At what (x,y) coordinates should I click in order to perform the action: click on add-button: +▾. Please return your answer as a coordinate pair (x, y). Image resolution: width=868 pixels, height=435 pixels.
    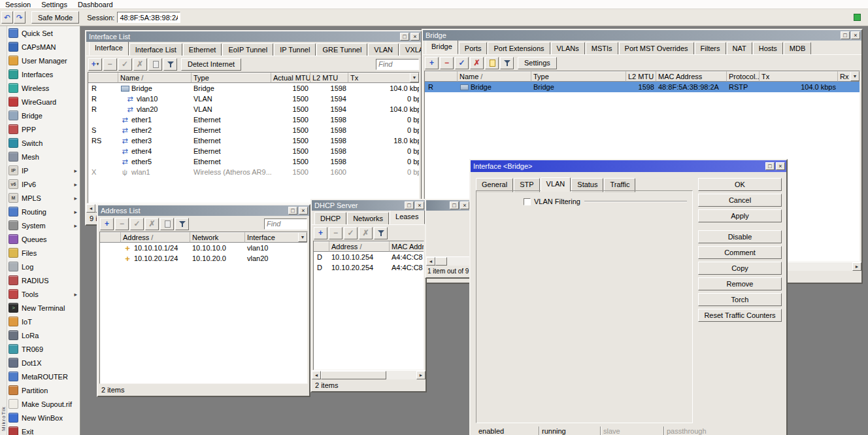
    Looking at the image, I should click on (95, 64).